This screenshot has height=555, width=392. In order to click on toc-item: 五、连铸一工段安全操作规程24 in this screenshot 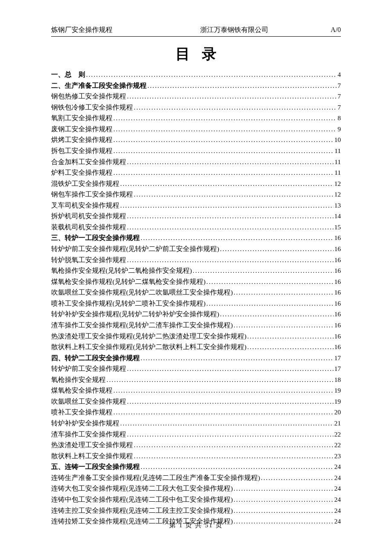, I will do `click(196, 467)`.